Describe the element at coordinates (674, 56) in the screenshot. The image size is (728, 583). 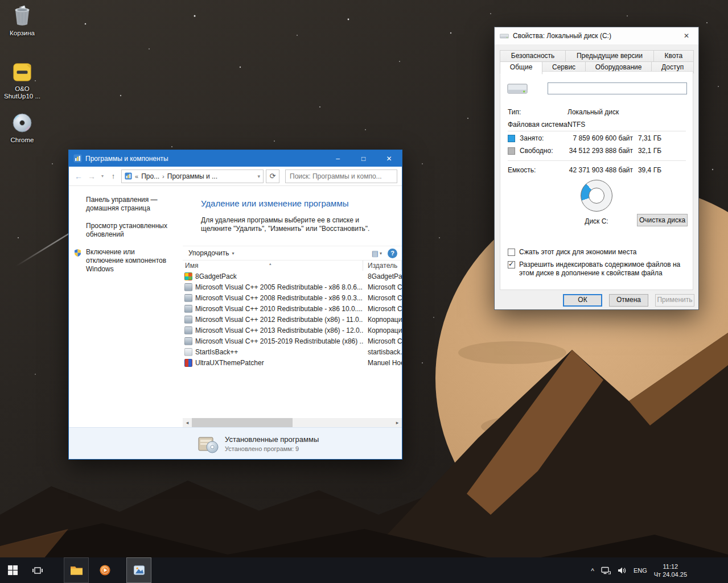
I see `tab-quota: Квота` at that location.